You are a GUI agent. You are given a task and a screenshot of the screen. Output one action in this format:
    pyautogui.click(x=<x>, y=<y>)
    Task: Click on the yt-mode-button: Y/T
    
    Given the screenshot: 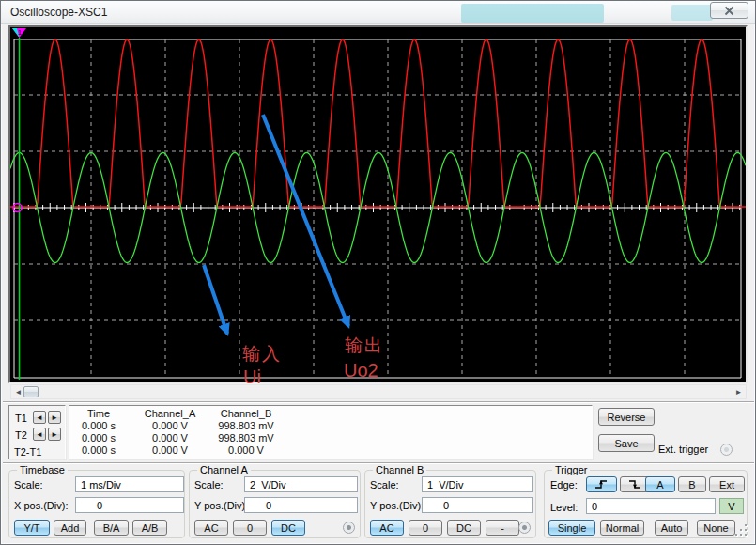 What is the action you would take?
    pyautogui.click(x=32, y=528)
    